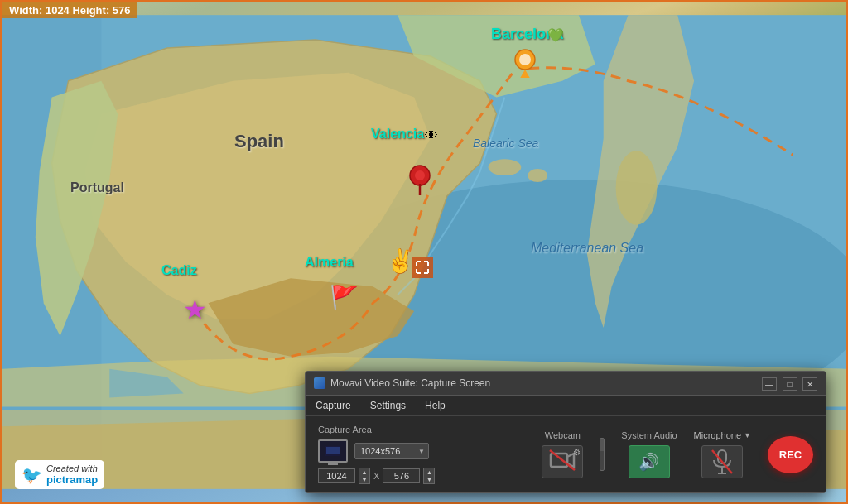 The height and width of the screenshot is (504, 848). What do you see at coordinates (336, 476) in the screenshot?
I see `width-input` at bounding box center [336, 476].